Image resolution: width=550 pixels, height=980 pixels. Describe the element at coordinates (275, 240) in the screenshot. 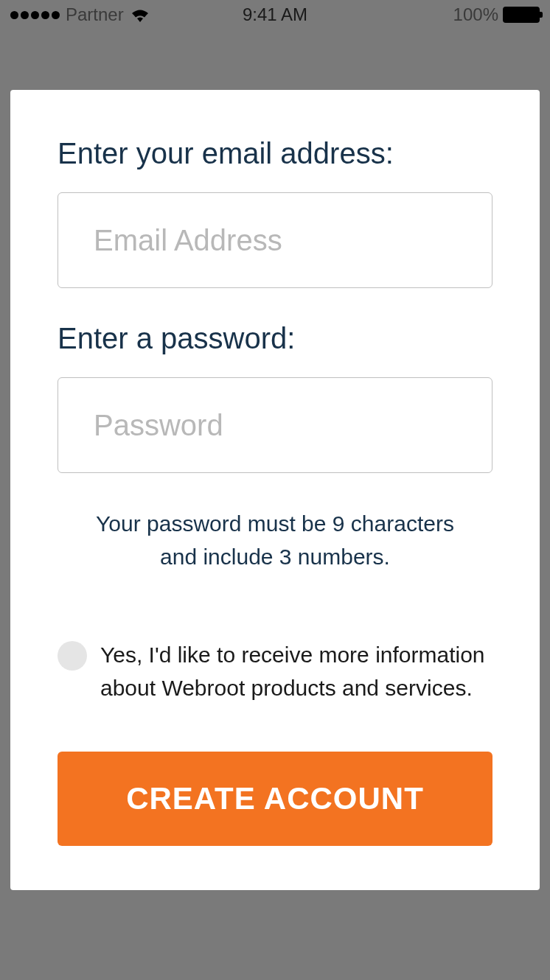

I see `email-input` at that location.